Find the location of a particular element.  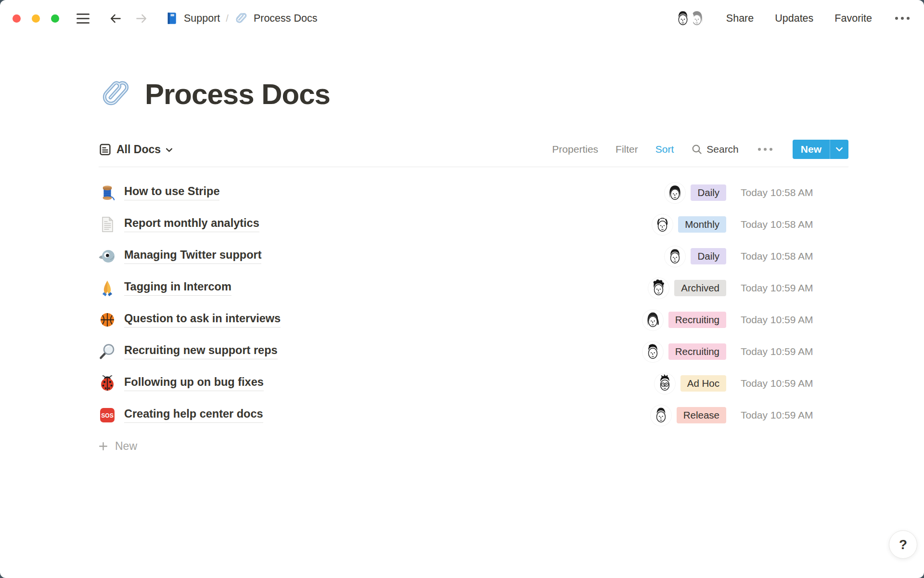

breadcrumb-item-support: Support is located at coordinates (192, 18).